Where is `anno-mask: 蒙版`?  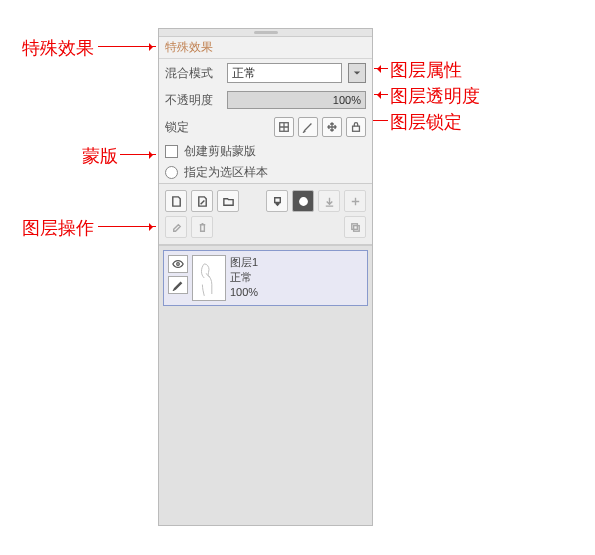 anno-mask: 蒙版 is located at coordinates (100, 156).